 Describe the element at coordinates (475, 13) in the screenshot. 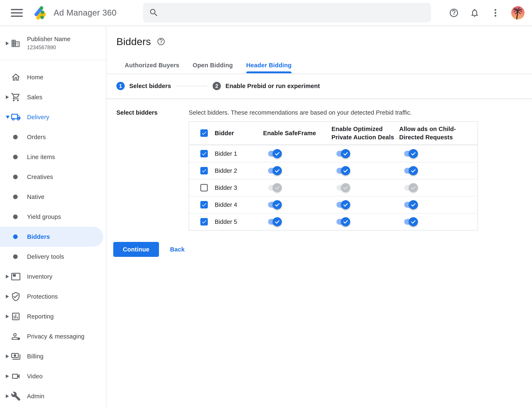

I see `notifications-bell-icon` at that location.